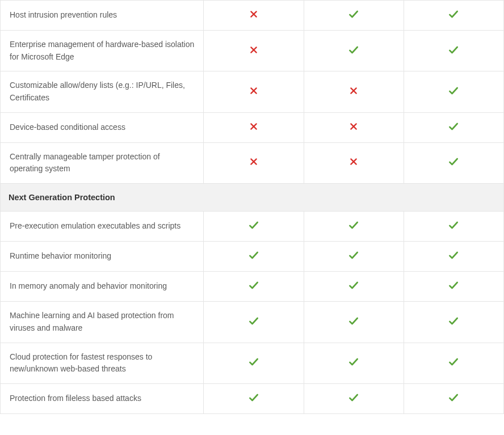 The width and height of the screenshot is (504, 435). I want to click on table-row: Device-based conditional access, so click(252, 127).